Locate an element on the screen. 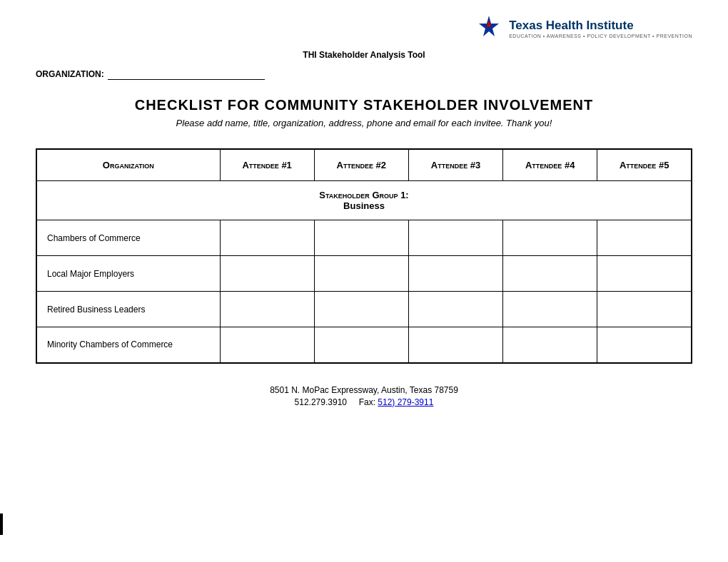 The height and width of the screenshot is (562, 728). group-sublabel: Business is located at coordinates (364, 205).